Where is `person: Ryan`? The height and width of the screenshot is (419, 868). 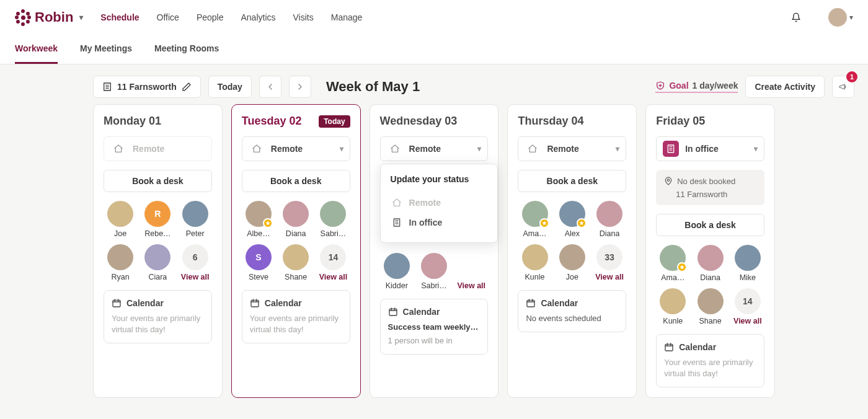 person: Ryan is located at coordinates (120, 263).